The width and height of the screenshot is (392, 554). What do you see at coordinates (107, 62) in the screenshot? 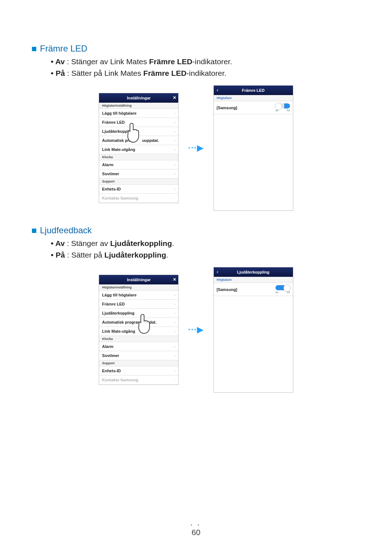
I see `item-text: : Stänger av Link Mates` at bounding box center [107, 62].